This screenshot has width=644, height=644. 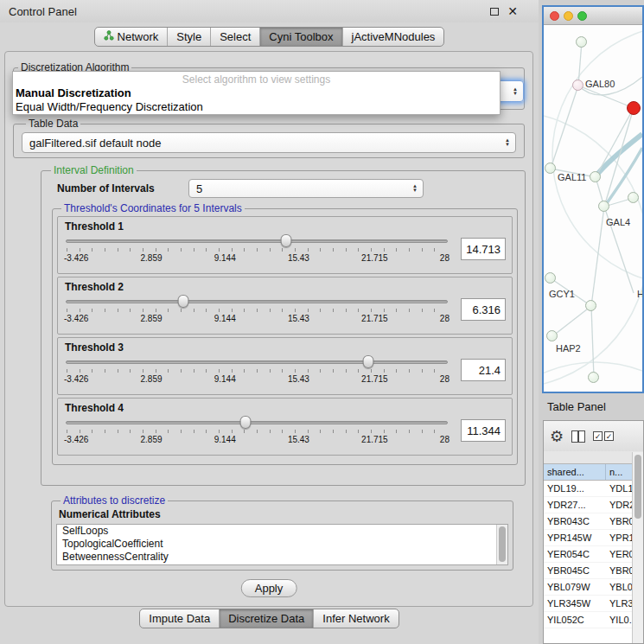 I want to click on threshold-2-slider: -3.426 2.859 9.144 15.43 21.715 28, so click(x=257, y=312).